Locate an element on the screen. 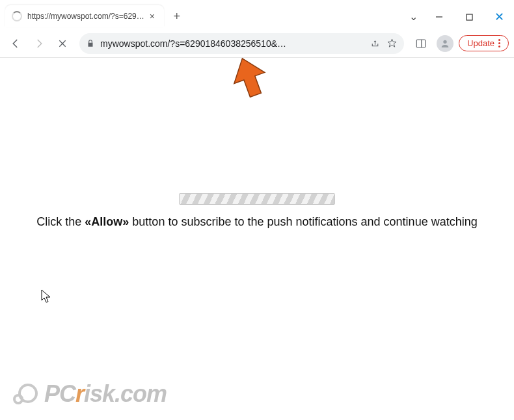 The width and height of the screenshot is (514, 420). minimize-button is located at coordinates (439, 17).